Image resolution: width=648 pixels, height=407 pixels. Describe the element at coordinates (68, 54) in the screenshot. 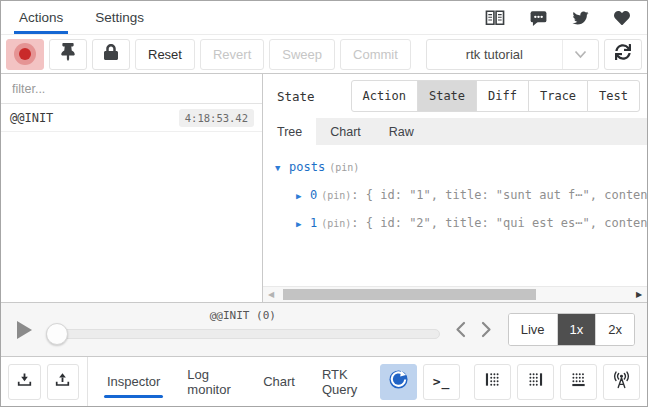

I see `pin-icon` at that location.